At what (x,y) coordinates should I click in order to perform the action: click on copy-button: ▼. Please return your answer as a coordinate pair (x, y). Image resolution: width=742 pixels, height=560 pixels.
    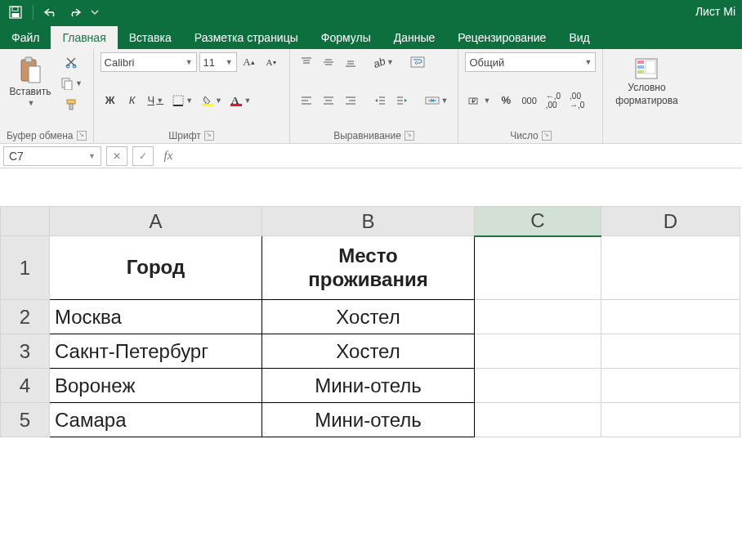
    Looking at the image, I should click on (72, 83).